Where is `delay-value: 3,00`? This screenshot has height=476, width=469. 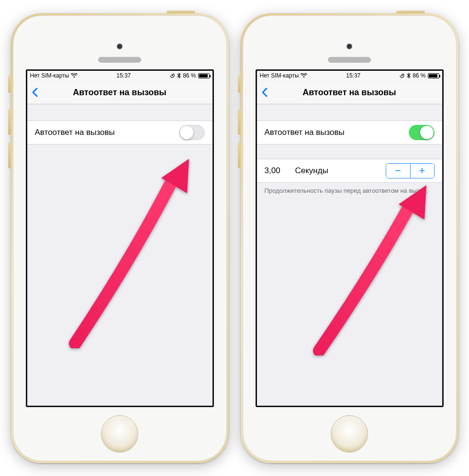 delay-value: 3,00 is located at coordinates (277, 171).